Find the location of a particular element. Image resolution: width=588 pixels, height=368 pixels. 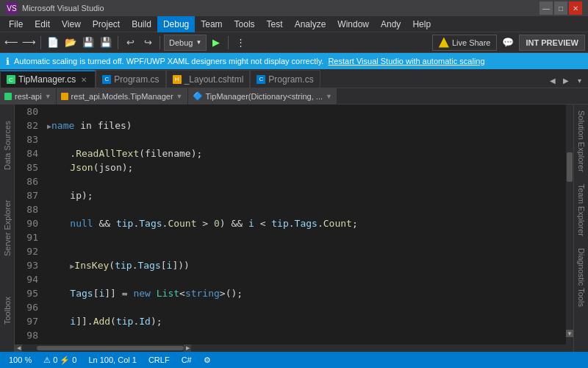

undo-button: ↩ is located at coordinates (130, 43).